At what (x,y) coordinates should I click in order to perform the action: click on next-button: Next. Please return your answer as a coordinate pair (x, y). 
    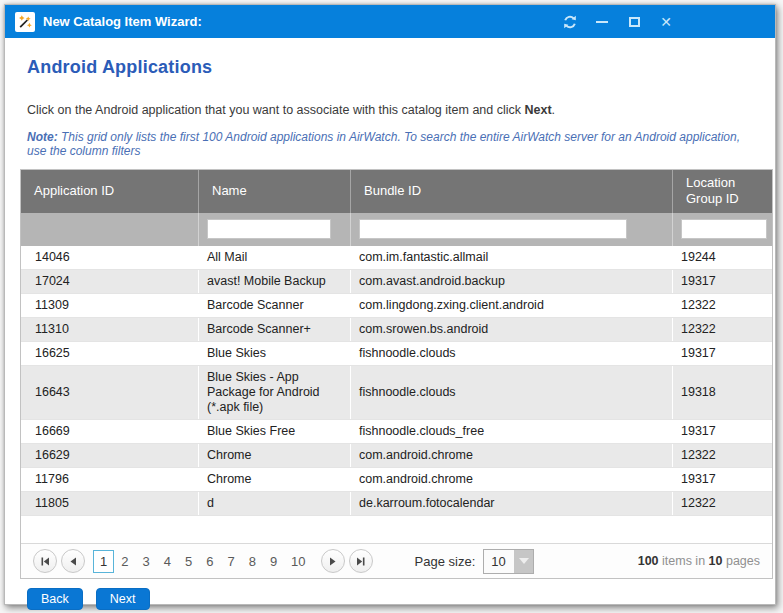
    Looking at the image, I should click on (123, 599).